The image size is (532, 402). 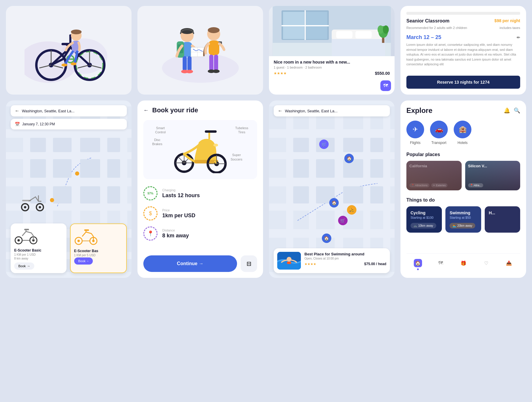 What do you see at coordinates (181, 193) in the screenshot?
I see `charging-text: Charging Lasts 12 hours` at bounding box center [181, 193].